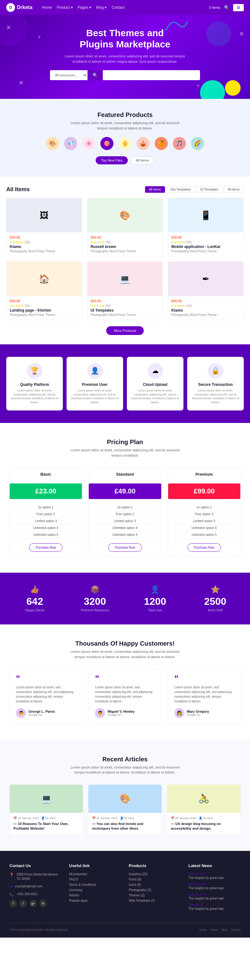 Image resolution: width=250 pixels, height=980 pixels. Describe the element at coordinates (234, 189) in the screenshot. I see `filter-all2: All Items` at that location.